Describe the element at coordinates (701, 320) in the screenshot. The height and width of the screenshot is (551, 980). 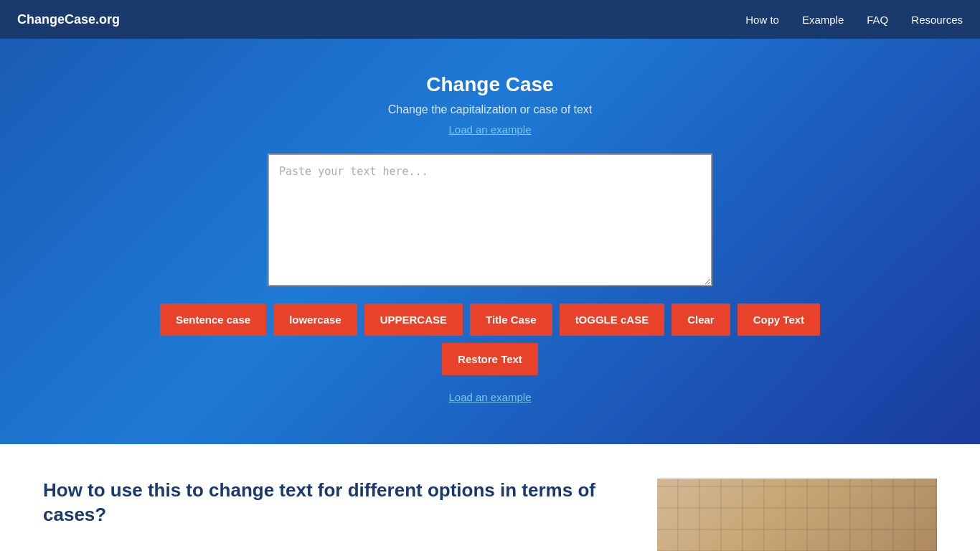
I see `clear-button: Clear` at that location.